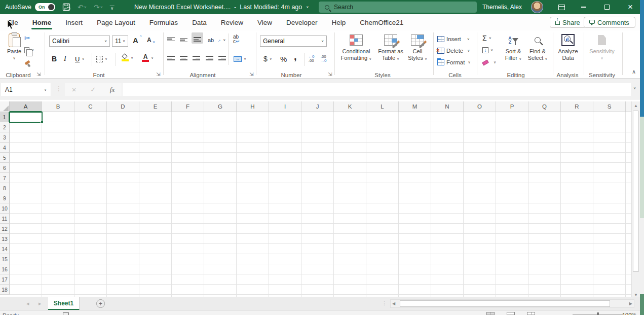 The image size is (644, 315). I want to click on avatar, so click(537, 7).